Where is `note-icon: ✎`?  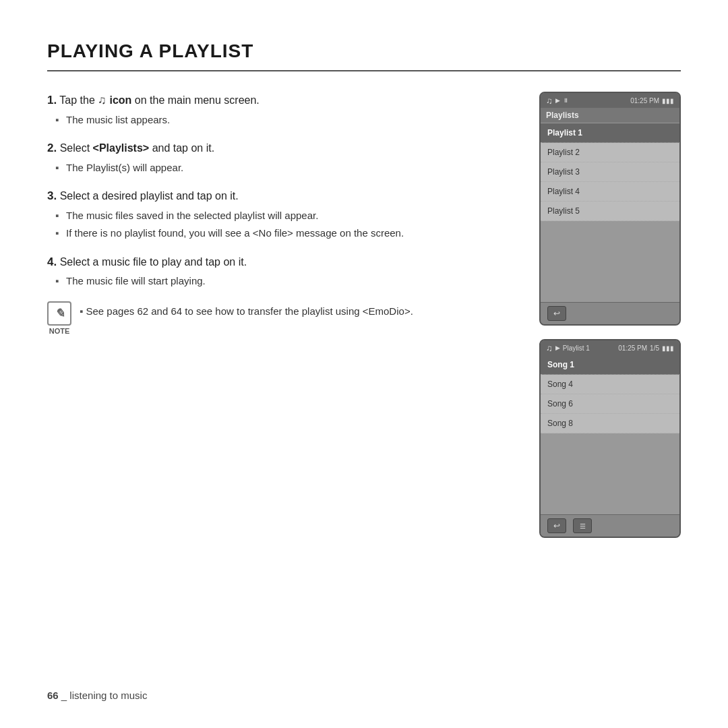
note-icon: ✎ is located at coordinates (59, 313).